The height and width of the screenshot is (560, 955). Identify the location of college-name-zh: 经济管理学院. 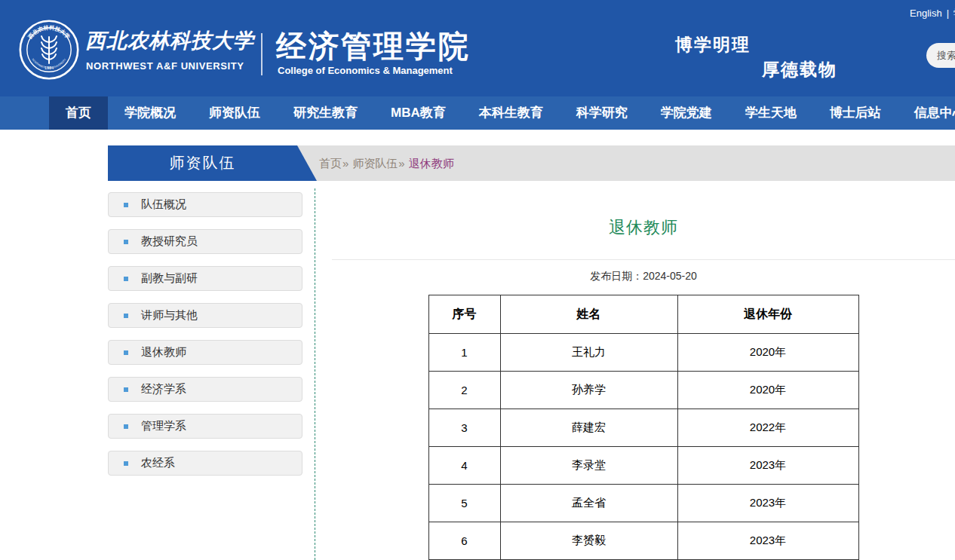
(373, 47).